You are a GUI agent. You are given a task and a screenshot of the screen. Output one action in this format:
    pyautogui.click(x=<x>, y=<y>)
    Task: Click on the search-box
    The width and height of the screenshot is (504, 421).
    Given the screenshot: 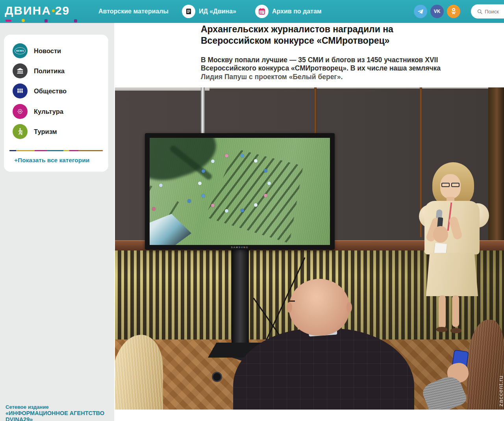 What is the action you would take?
    pyautogui.click(x=487, y=11)
    